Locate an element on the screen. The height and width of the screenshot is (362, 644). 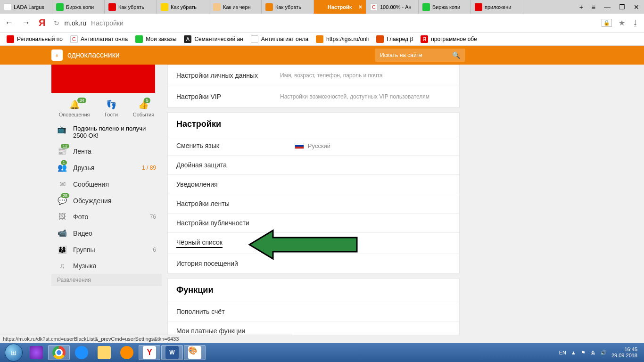
tab-6-active: Настройк× is located at coordinates (340, 7).